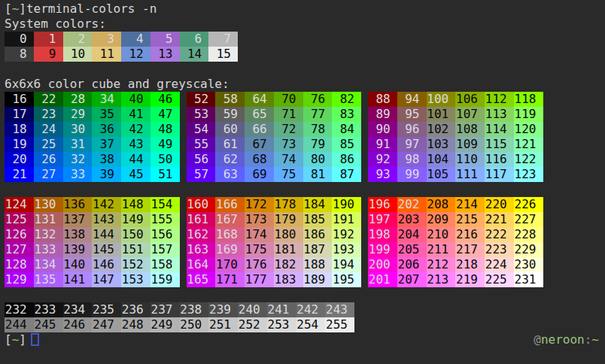 Image resolution: width=605 pixels, height=364 pixels. I want to click on color-cell-48: 48, so click(166, 129).